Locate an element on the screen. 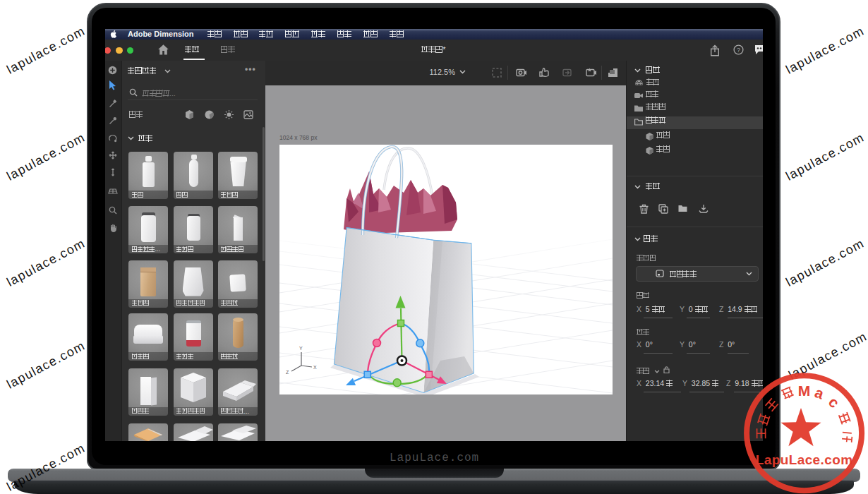 The image size is (868, 494). svg-text: Y is located at coordinates (301, 349).